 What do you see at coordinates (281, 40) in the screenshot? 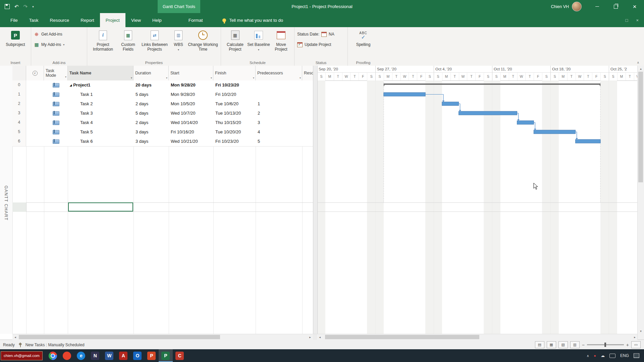
I see `move-project-button: Move Project` at bounding box center [281, 40].